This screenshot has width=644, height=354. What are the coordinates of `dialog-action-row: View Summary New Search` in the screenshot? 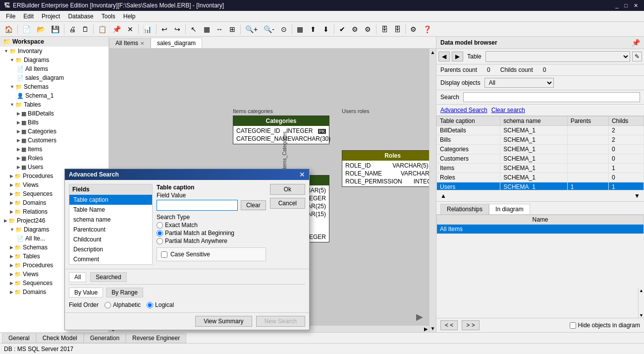 It's located at (187, 321).